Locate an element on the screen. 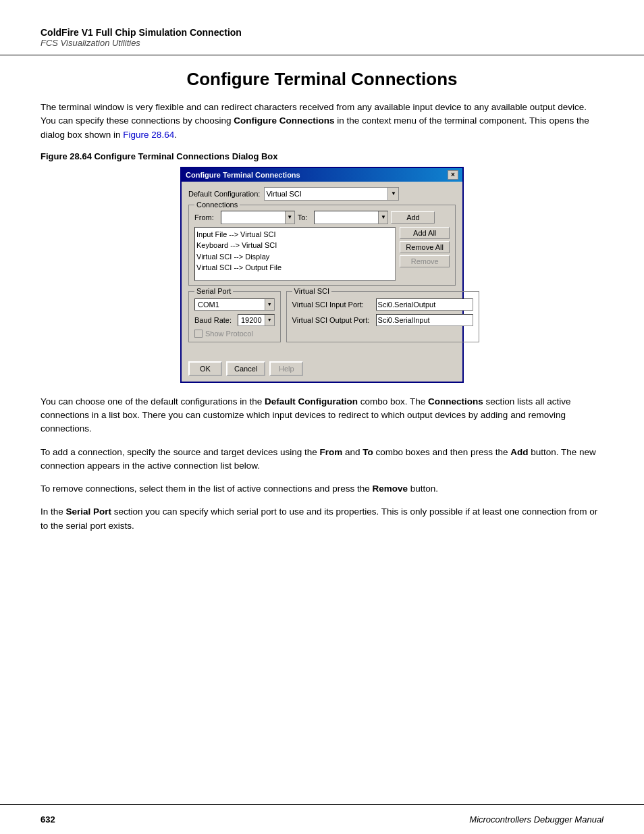  body-para-3: To remove connections, select them in th… is located at coordinates (322, 489).